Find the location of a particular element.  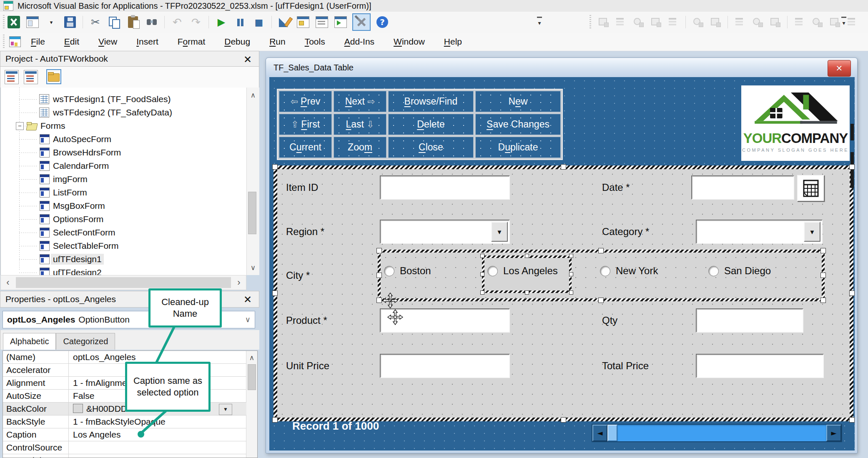

tree-item-selectfontform: SelectFontForm is located at coordinates (123, 233).